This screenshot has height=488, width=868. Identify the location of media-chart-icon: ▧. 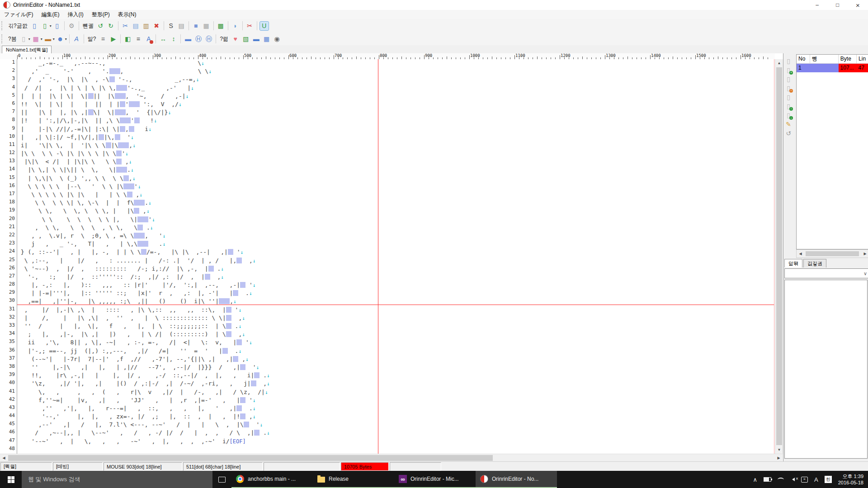
(246, 39).